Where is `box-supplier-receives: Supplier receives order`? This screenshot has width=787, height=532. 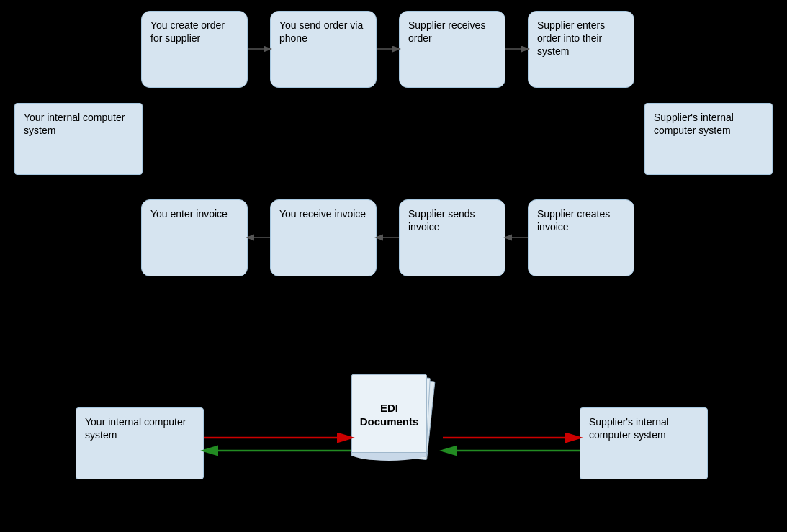 box-supplier-receives: Supplier receives order is located at coordinates (452, 49).